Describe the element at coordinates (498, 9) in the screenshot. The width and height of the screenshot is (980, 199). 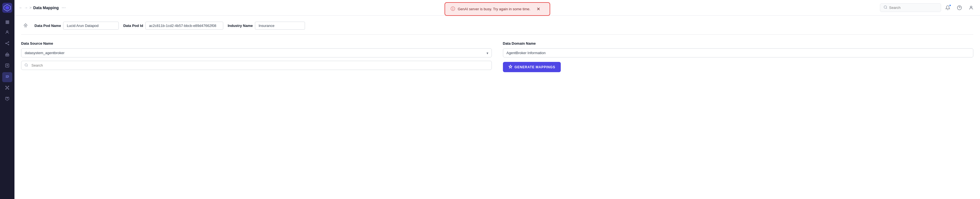
I see `alert-toast: ⓘ GenAI server is busy. Try again in som…` at that location.